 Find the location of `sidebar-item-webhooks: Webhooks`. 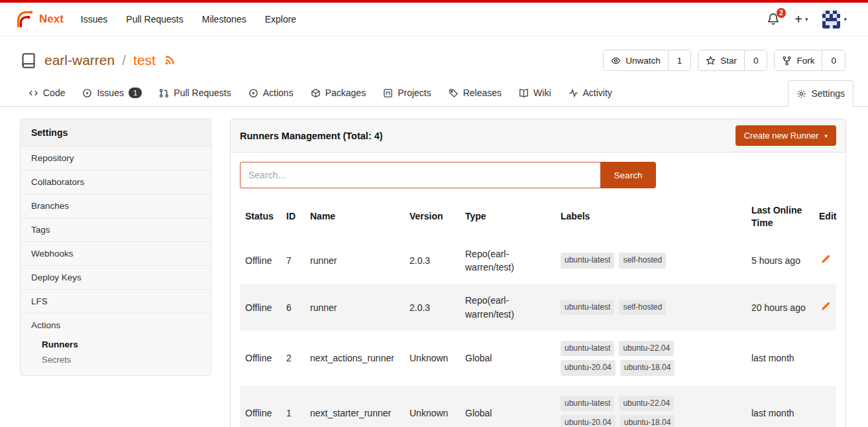

sidebar-item-webhooks: Webhooks is located at coordinates (115, 253).